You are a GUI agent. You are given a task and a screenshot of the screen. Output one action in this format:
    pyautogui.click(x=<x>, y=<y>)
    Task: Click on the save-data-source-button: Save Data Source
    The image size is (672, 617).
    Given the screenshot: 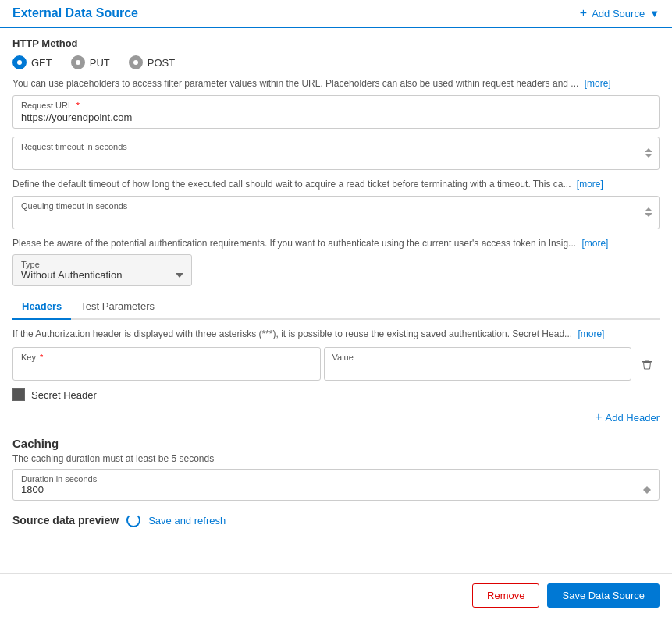 What is the action you would take?
    pyautogui.click(x=603, y=596)
    